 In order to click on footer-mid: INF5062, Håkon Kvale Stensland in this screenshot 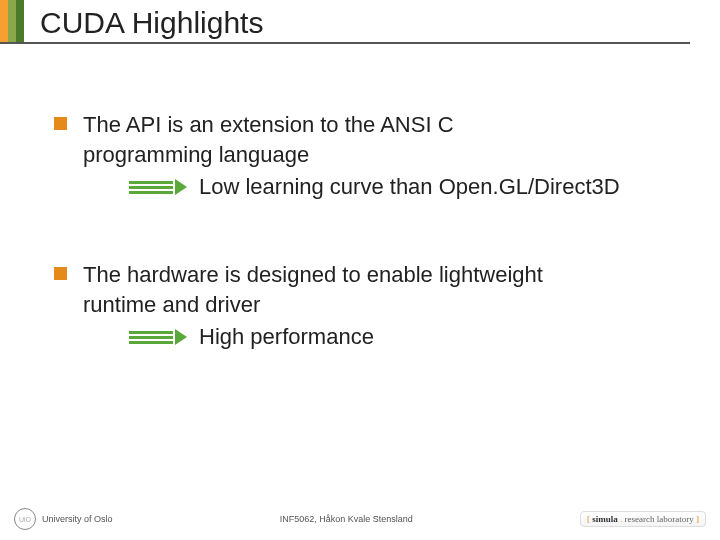, I will do `click(346, 519)`.